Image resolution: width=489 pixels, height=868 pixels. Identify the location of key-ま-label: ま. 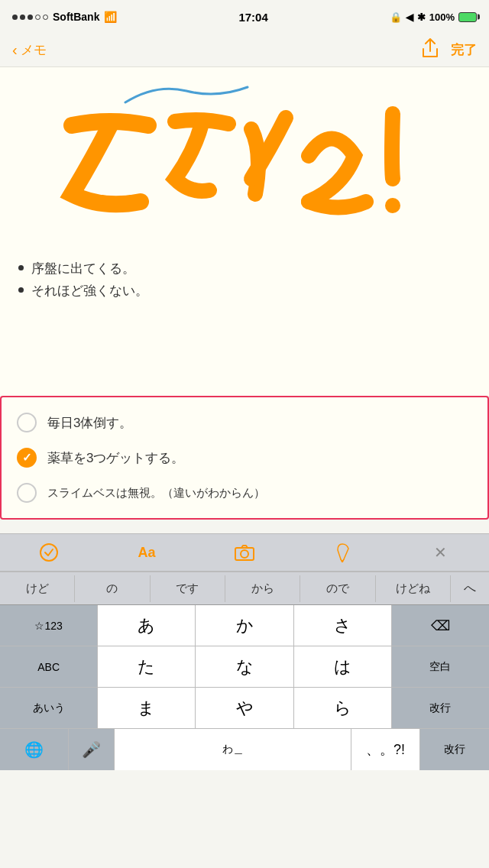
(147, 708).